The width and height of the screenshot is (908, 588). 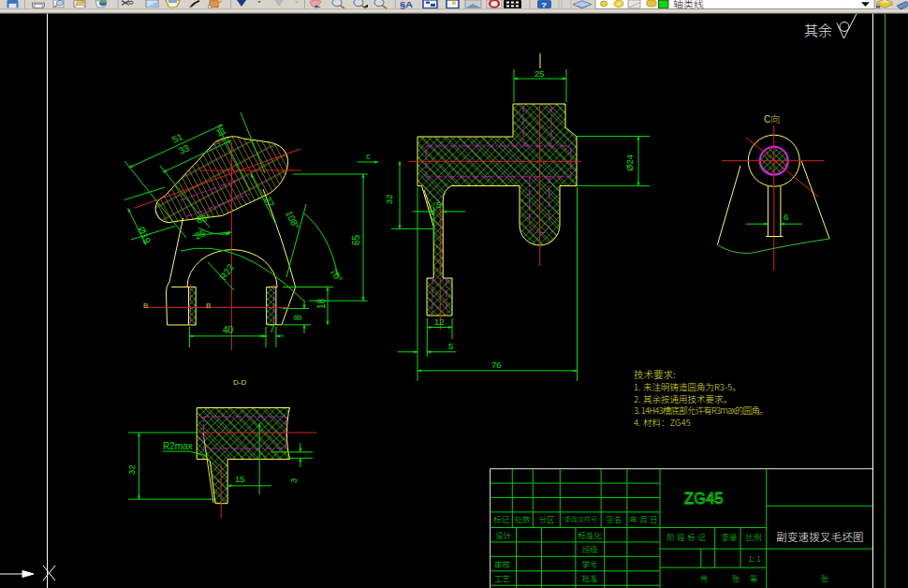 I want to click on svg-text: c, so click(x=369, y=155).